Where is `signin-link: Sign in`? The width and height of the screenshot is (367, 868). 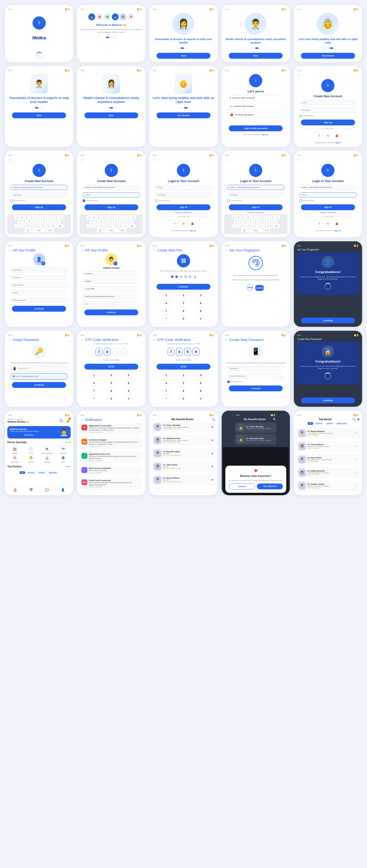 signin-link: Sign in is located at coordinates (338, 143).